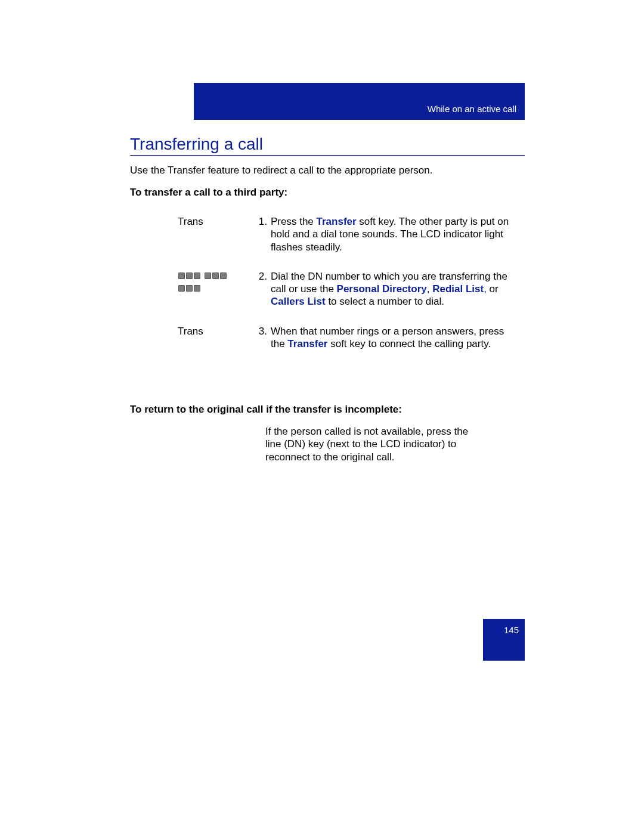 The height and width of the screenshot is (833, 644). Describe the element at coordinates (266, 409) in the screenshot. I see `subheading-return: To return to the original call if the tr…` at that location.